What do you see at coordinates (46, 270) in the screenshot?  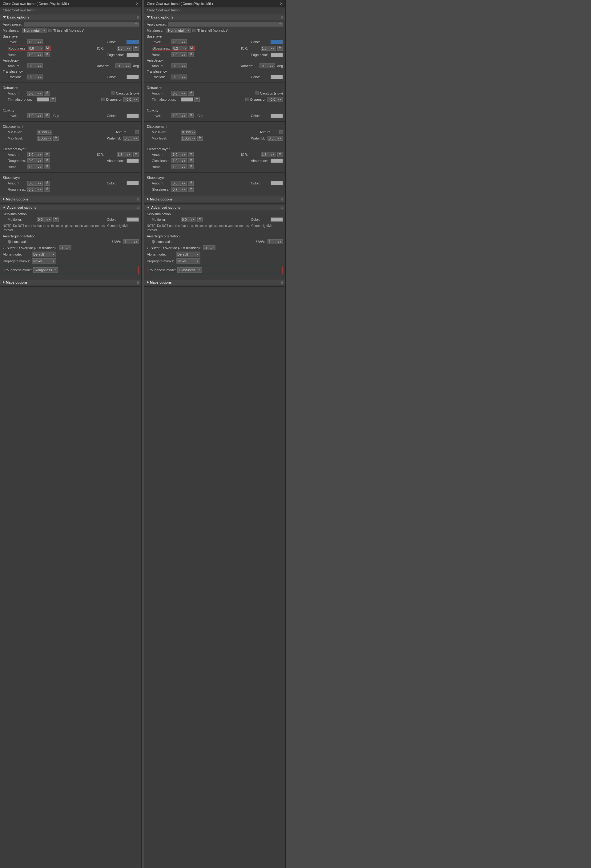 I see `left-roughness-mode-dropdown: Roughness ▼` at bounding box center [46, 270].